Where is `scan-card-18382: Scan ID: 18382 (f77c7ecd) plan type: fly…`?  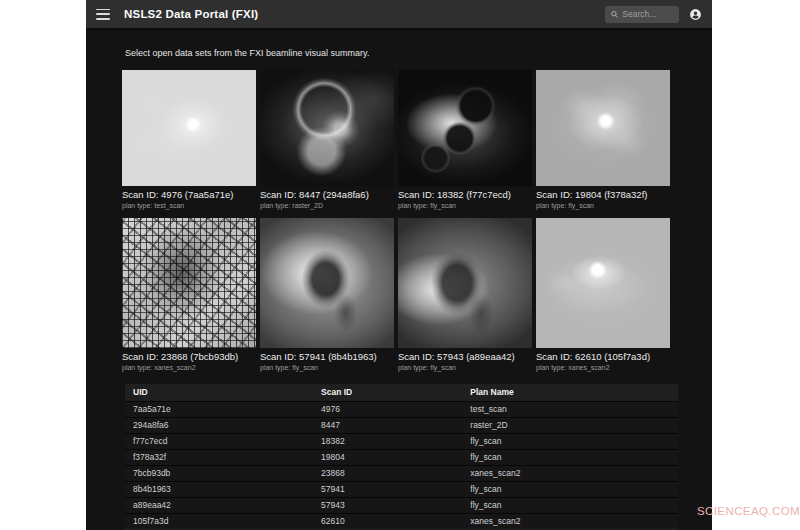
scan-card-18382: Scan ID: 18382 (f77c7ecd) plan type: fly… is located at coordinates (465, 140).